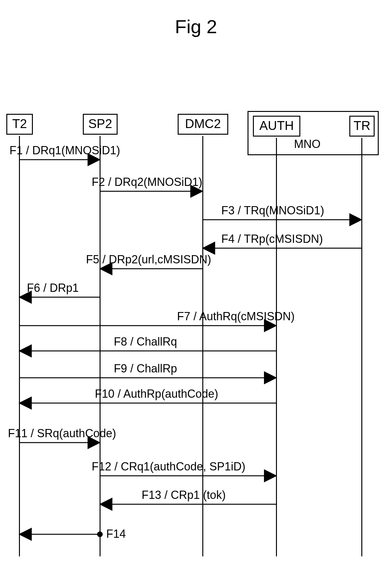 This screenshot has width=392, height=570. Describe the element at coordinates (65, 150) in the screenshot. I see `msg-f1: F1 / DRq1(MNOSiD1)` at that location.